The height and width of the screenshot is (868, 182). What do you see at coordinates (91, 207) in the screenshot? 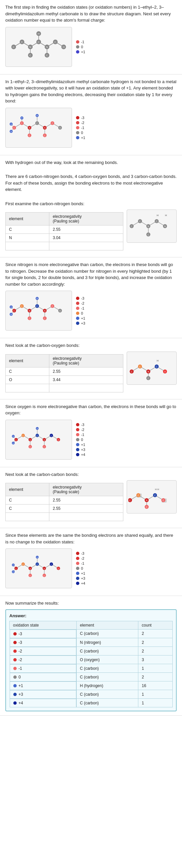
I see `cn-bonds-section: With hydrogen out of the way, look at th…` at bounding box center [91, 207].